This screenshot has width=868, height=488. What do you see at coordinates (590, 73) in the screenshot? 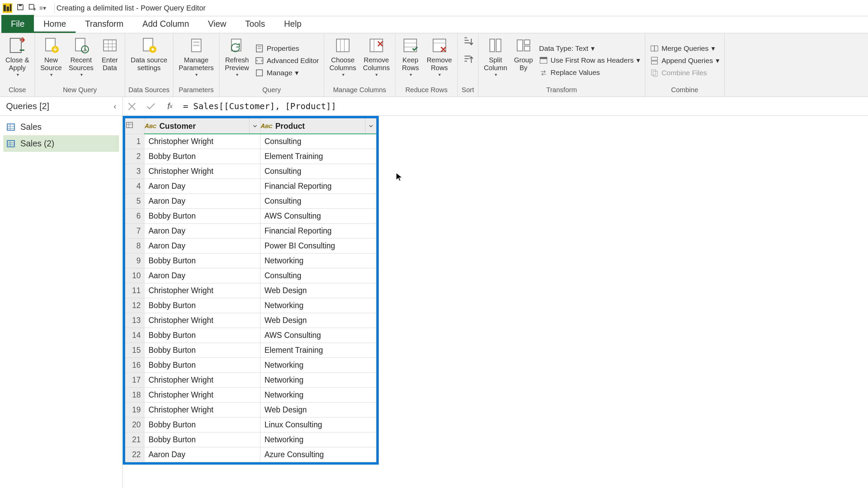
I see `replace-values-button: Replace Values` at bounding box center [590, 73].